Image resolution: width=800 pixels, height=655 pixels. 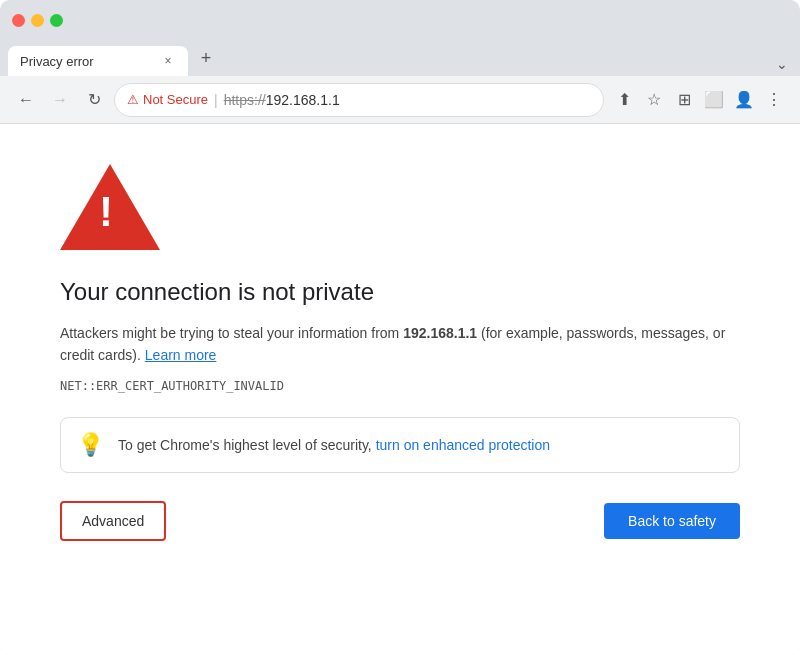 I want to click on advanced-button: Advanced, so click(x=113, y=521).